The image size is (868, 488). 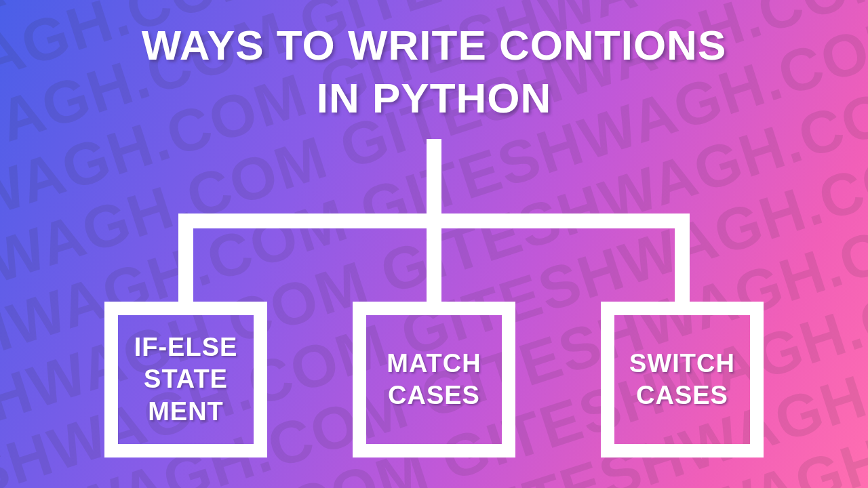 I want to click on box-match-line1: MATCH, so click(x=434, y=363).